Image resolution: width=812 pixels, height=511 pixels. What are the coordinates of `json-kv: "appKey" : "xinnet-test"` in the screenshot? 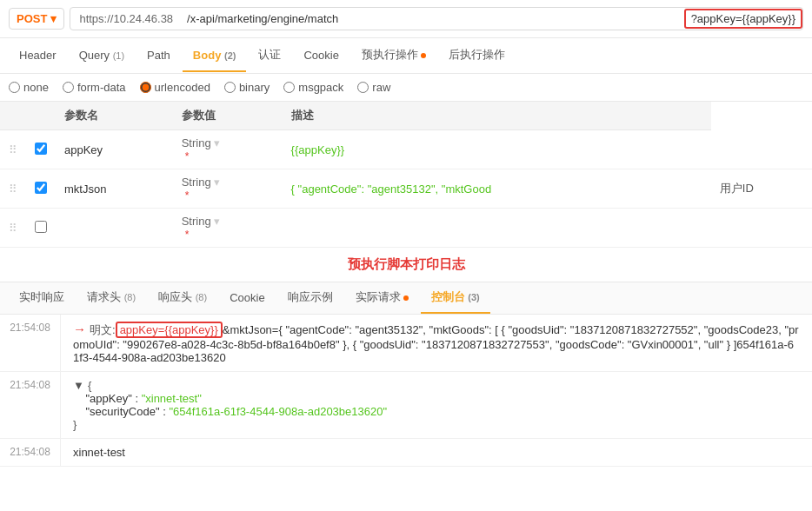 It's located at (436, 398).